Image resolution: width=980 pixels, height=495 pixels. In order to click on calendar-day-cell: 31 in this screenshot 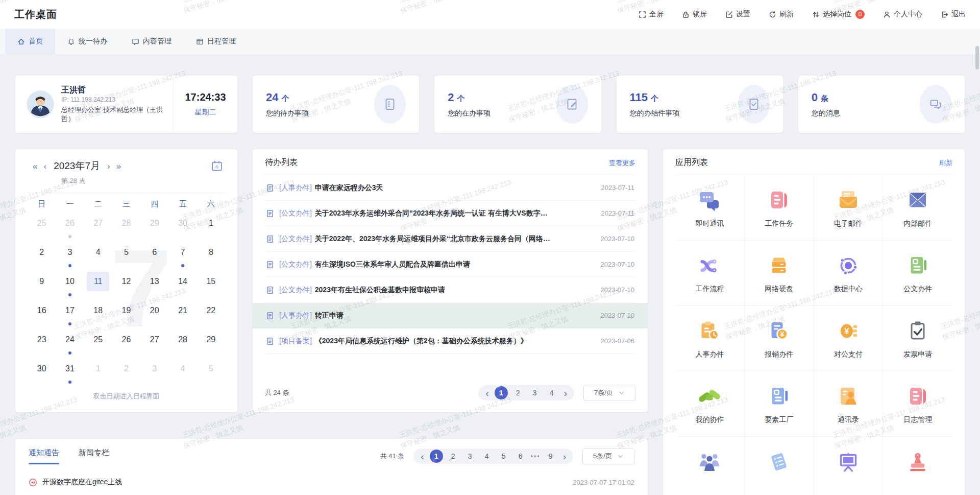, I will do `click(69, 372)`.